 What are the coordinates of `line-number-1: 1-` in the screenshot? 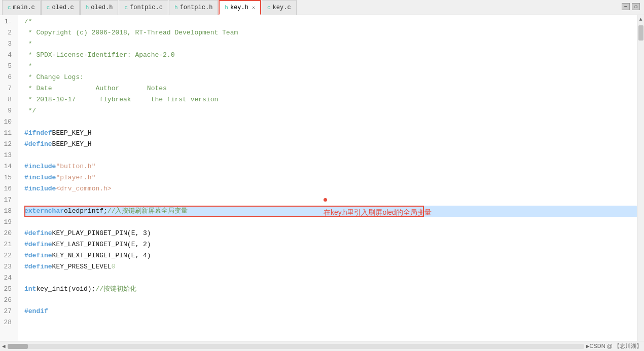 It's located at (8, 22).